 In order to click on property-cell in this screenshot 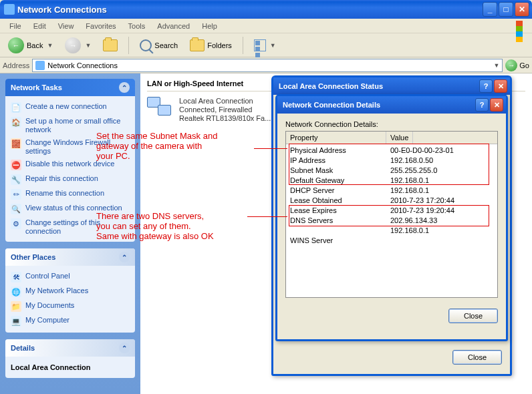, I will do `click(336, 231)`.